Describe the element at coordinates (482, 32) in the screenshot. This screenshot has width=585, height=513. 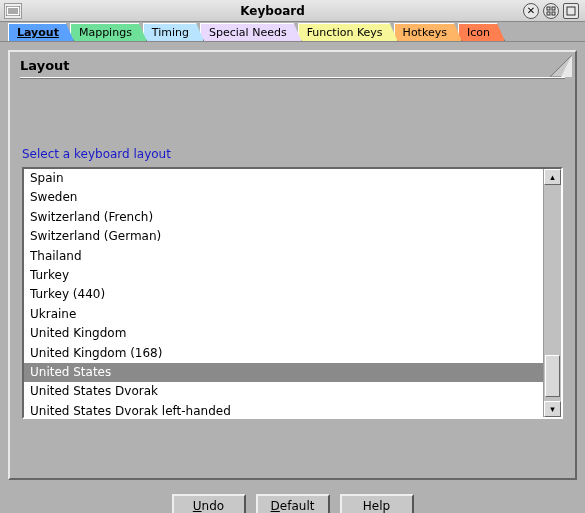
I see `tab-icon: Icon` at that location.